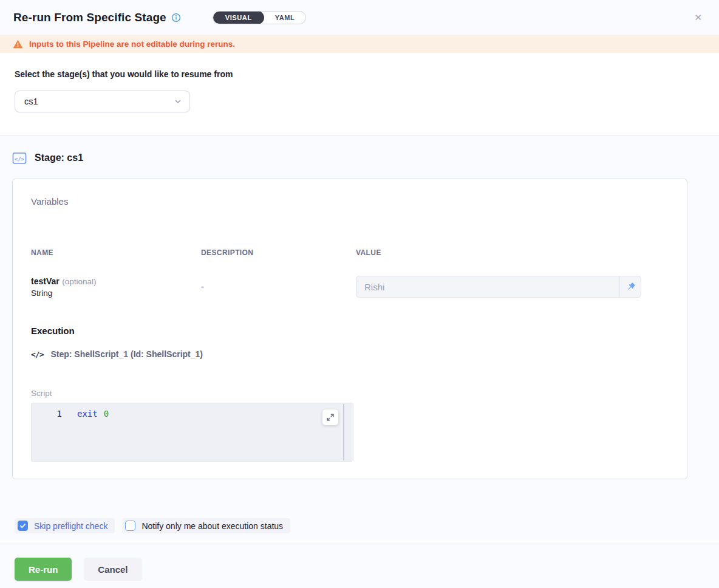  Describe the element at coordinates (274, 287) in the screenshot. I see `variable-description: -` at that location.